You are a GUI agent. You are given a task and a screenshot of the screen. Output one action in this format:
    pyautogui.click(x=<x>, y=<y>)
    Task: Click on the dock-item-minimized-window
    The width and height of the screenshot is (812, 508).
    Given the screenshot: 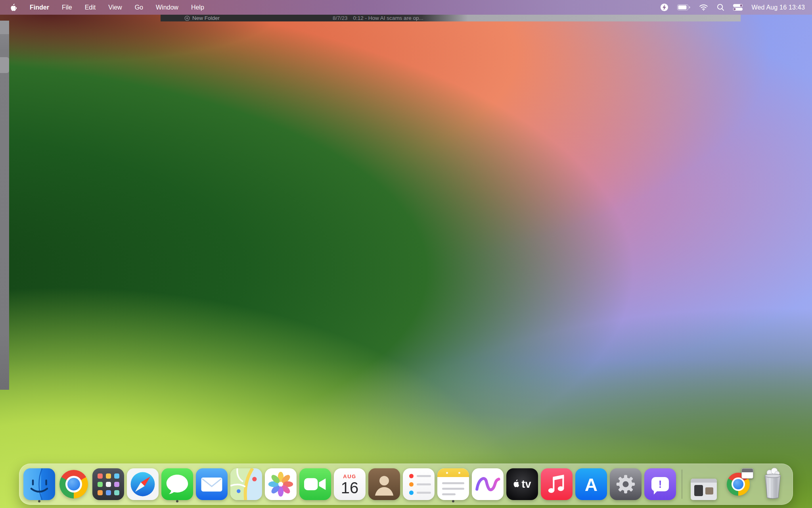 What is the action you would take?
    pyautogui.click(x=704, y=484)
    